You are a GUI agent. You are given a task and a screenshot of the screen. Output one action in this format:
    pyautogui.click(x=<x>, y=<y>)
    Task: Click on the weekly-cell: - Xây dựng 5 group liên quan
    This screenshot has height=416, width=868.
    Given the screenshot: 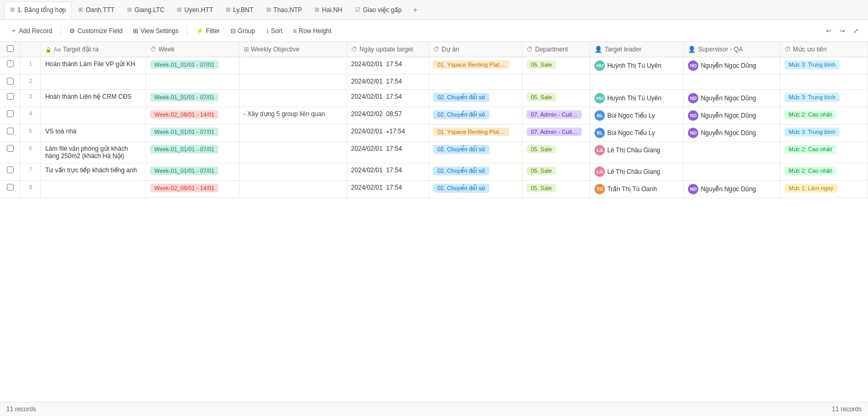 What is the action you would take?
    pyautogui.click(x=293, y=116)
    